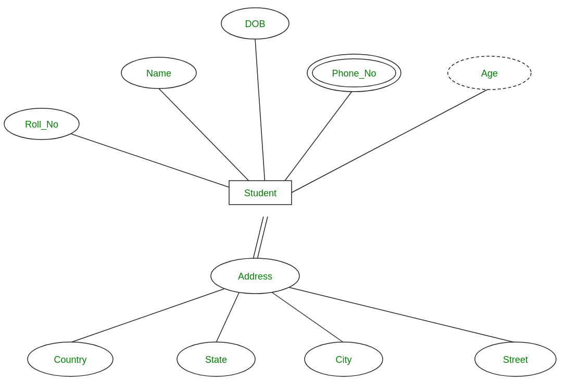 The height and width of the screenshot is (392, 579). Describe the element at coordinates (70, 360) in the screenshot. I see `country-label: Country` at that location.